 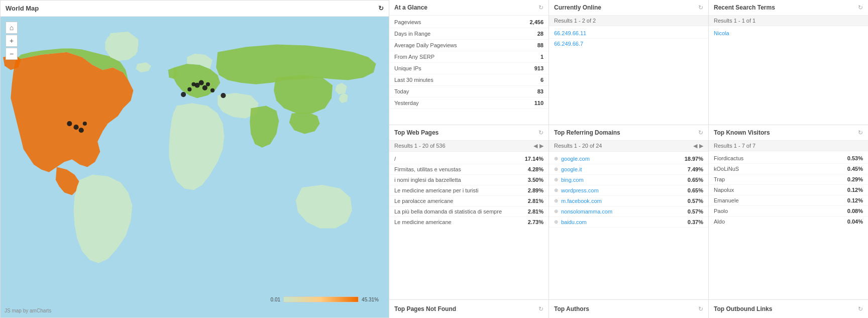 What do you see at coordinates (789, 146) in the screenshot?
I see `top-known-visitors-results-bar: Results 1 - 7 of 7` at bounding box center [789, 146].